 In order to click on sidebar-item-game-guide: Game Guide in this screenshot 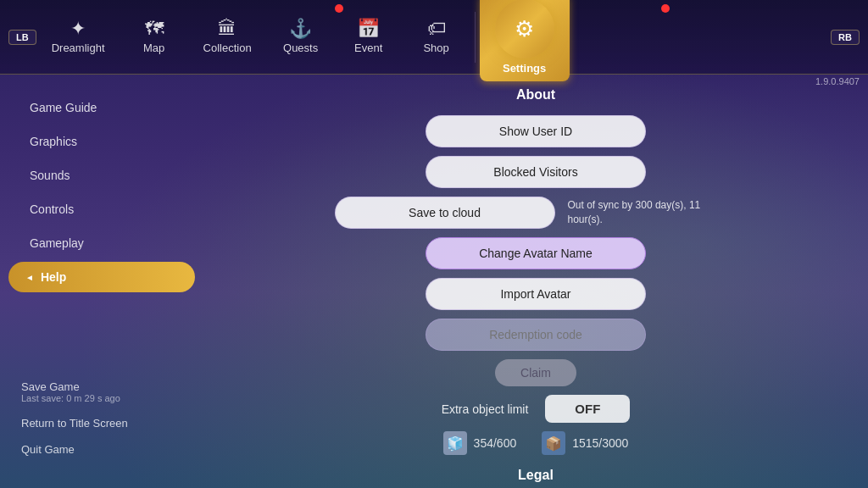, I will do `click(102, 108)`.